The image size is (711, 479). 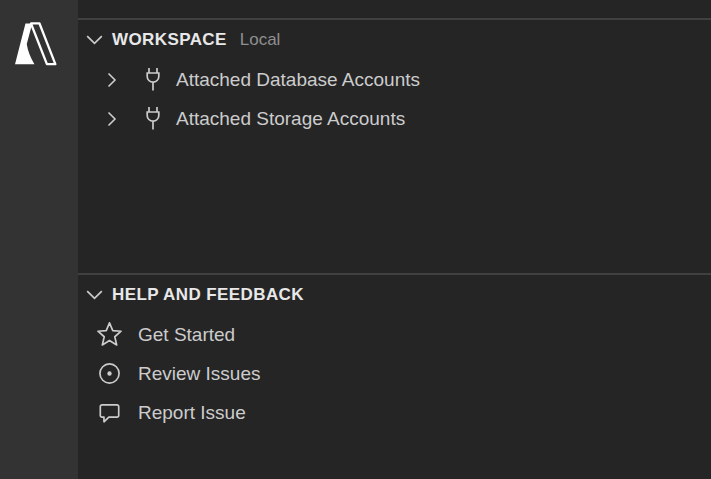 What do you see at coordinates (394, 40) in the screenshot?
I see `workspace-pane-header: WORKSPACE Local` at bounding box center [394, 40].